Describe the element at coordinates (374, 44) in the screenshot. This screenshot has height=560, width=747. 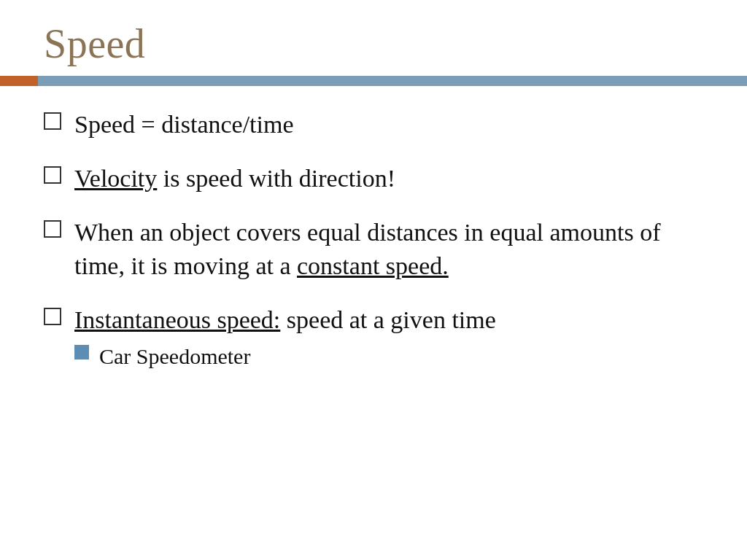
I see `slide-title: Speed` at that location.